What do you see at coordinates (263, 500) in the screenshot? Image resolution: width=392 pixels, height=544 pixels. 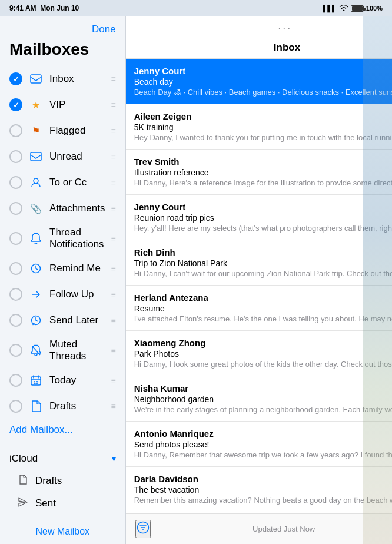 I see `email-preview: Remember this amazing vacation? Nothing …` at bounding box center [263, 500].